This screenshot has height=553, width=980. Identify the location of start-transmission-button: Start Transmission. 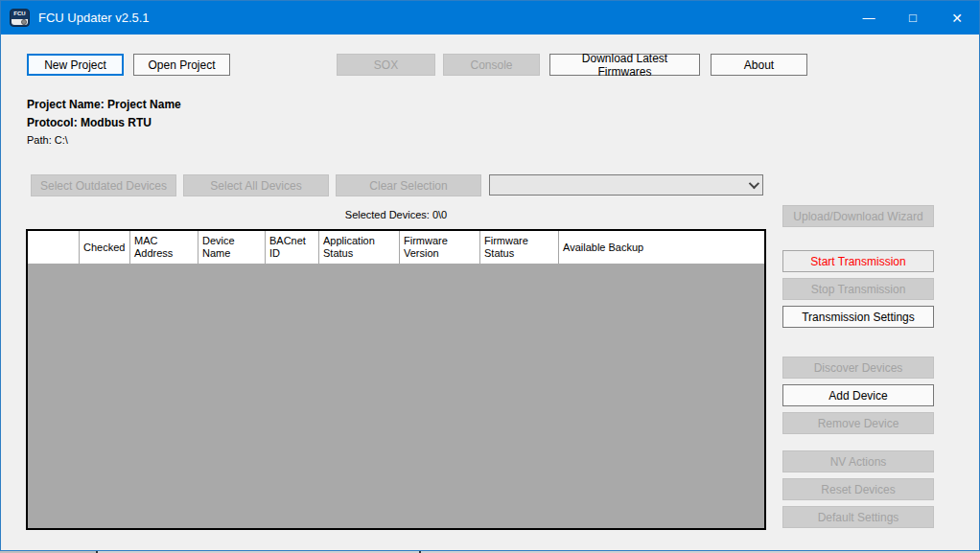
(858, 261).